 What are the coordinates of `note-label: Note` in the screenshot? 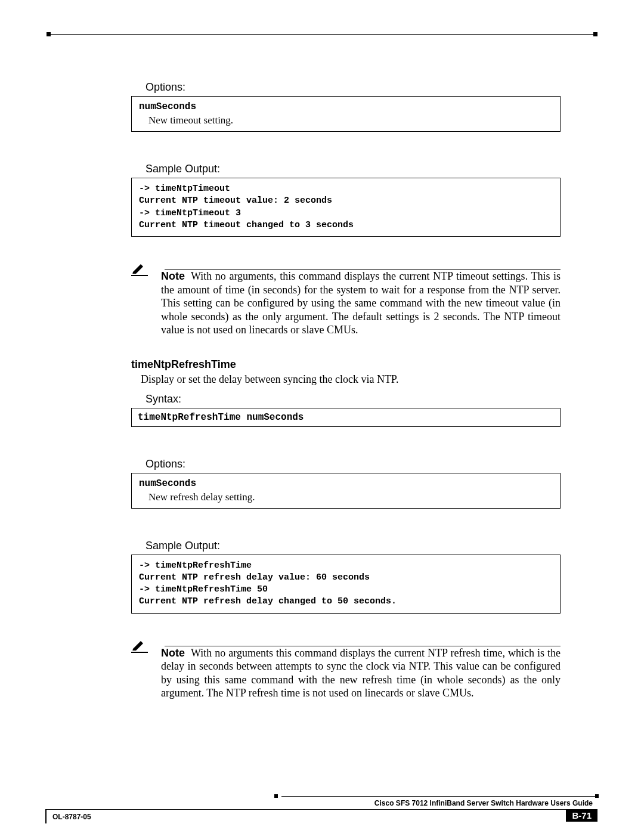 It's located at (173, 276).